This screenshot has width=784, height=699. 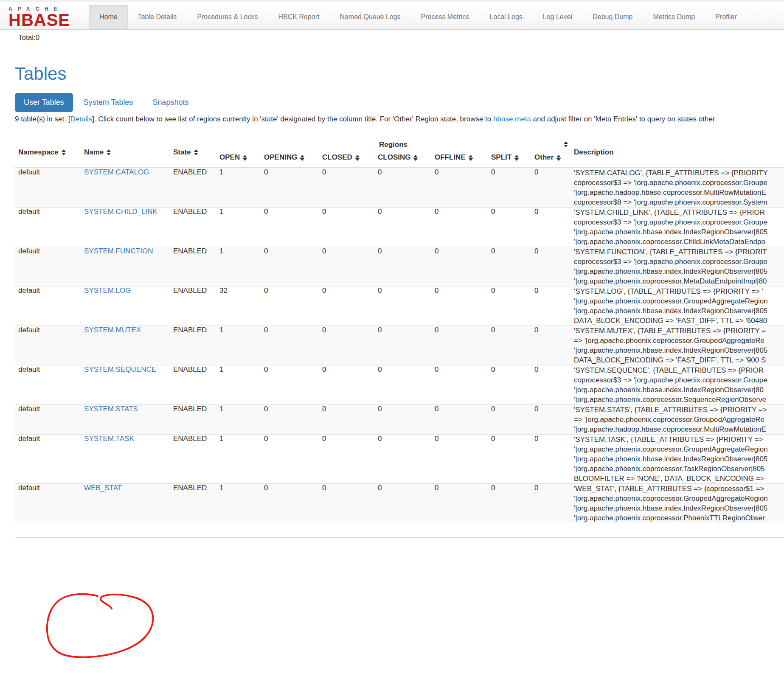 I want to click on nav-item-named-queue-logs: Named Queue Logs, so click(x=370, y=17).